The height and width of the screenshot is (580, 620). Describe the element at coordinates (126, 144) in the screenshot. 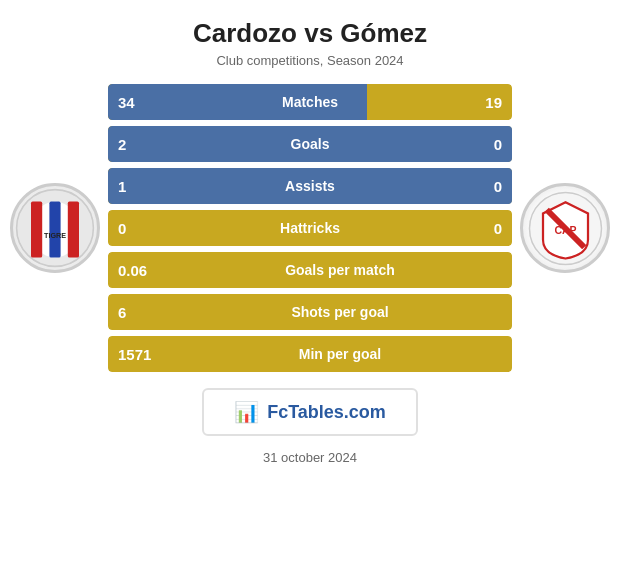

I see `goals-left-val: 2` at that location.